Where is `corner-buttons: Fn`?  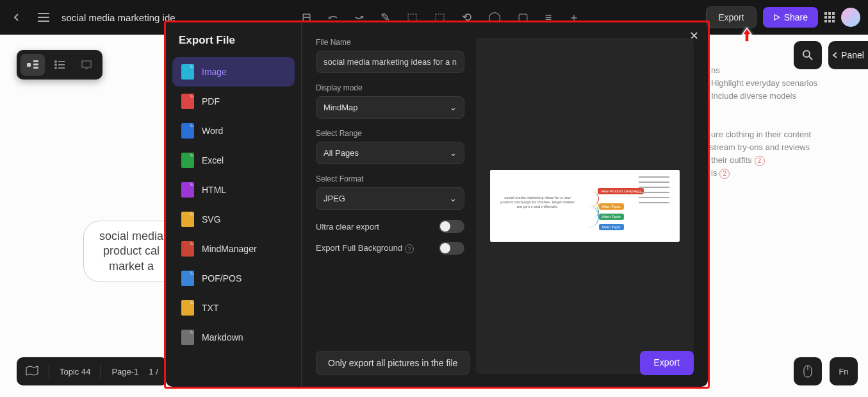
corner-buttons: Fn is located at coordinates (826, 371).